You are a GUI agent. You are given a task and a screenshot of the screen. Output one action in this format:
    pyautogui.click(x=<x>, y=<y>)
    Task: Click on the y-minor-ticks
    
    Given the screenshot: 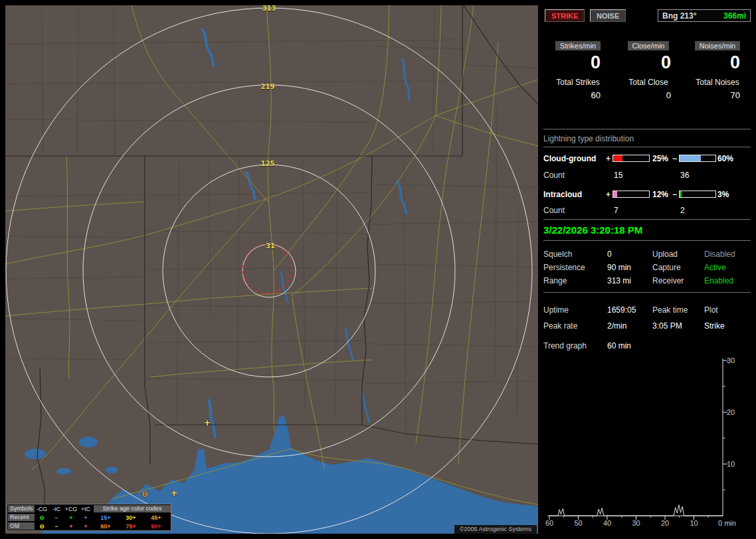 What is the action you would take?
    pyautogui.click(x=724, y=438)
    